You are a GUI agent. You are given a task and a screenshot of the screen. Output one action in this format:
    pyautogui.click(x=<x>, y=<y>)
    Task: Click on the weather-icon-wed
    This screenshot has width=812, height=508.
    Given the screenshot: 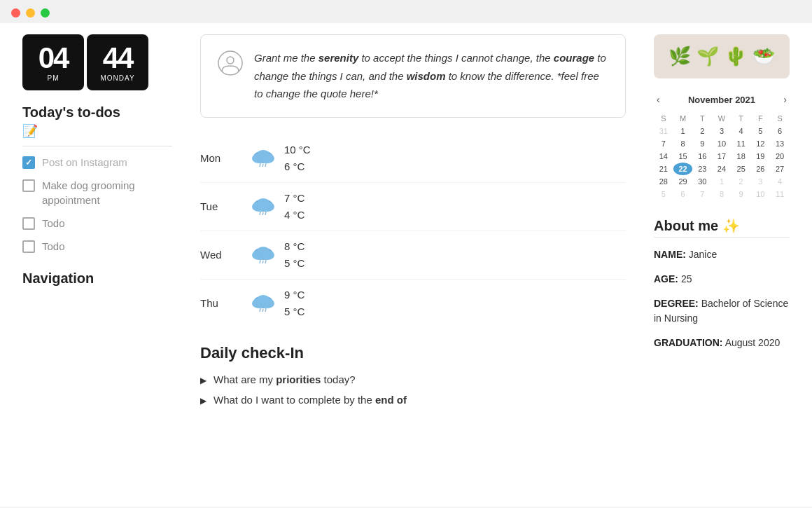 What is the action you would take?
    pyautogui.click(x=263, y=255)
    